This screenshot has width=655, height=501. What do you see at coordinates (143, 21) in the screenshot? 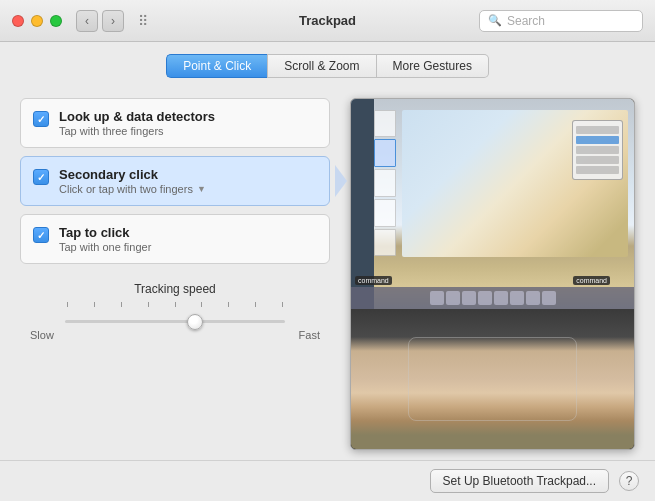
I see `grid-icon: ⠿` at bounding box center [143, 21].